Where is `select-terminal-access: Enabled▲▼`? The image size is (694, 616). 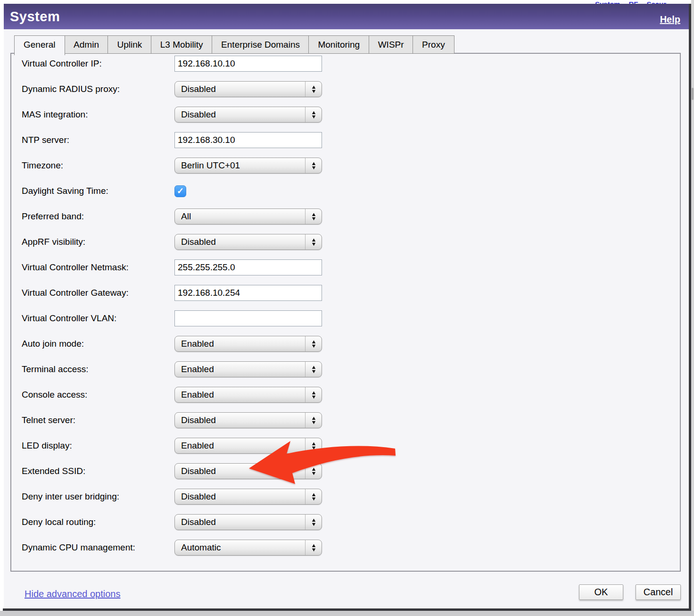
select-terminal-access: Enabled▲▼ is located at coordinates (248, 369).